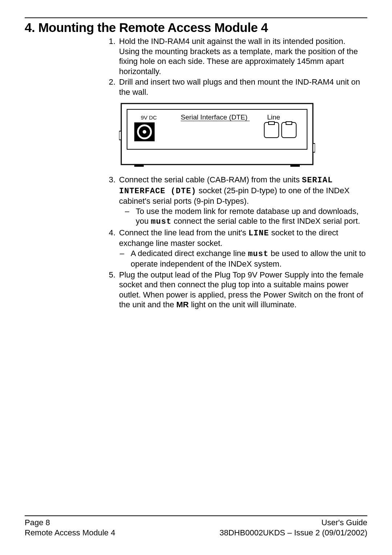 Image resolution: width=392 pixels, height=555 pixels. Describe the element at coordinates (235, 67) in the screenshot. I see `step-list: Hold the IND-RAM4 unit against the wall …` at that location.